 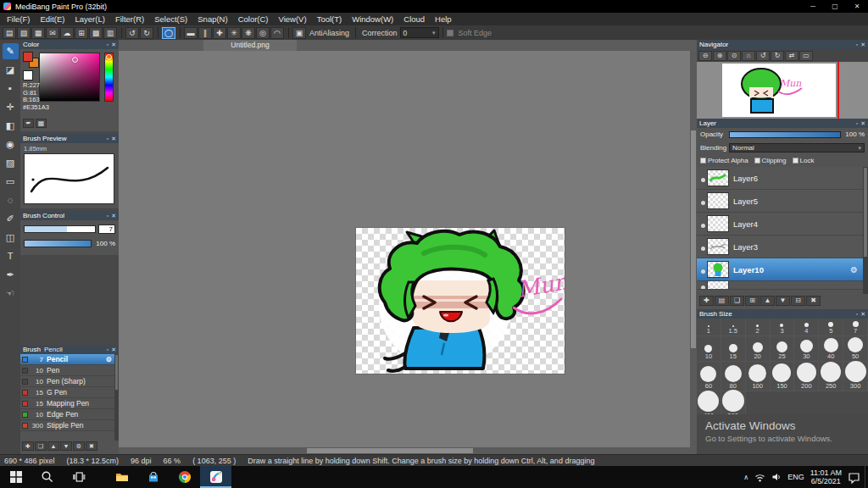 What do you see at coordinates (780, 178) in the screenshot?
I see `layer-row-layer6: Layer6` at bounding box center [780, 178].